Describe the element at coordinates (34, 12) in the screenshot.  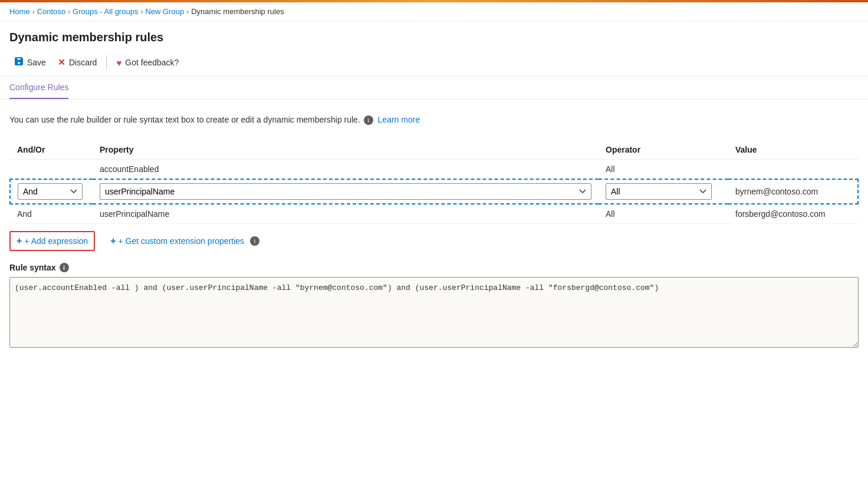
I see `breadcrumb-sep-1: ›` at that location.